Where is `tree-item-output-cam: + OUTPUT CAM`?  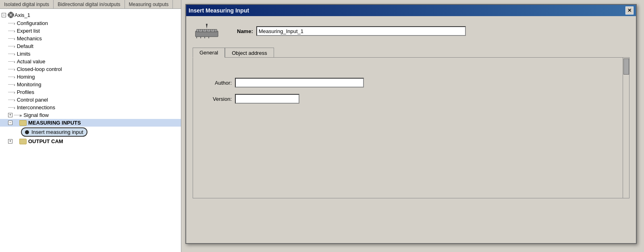
tree-item-output-cam: + OUTPUT CAM is located at coordinates (90, 141).